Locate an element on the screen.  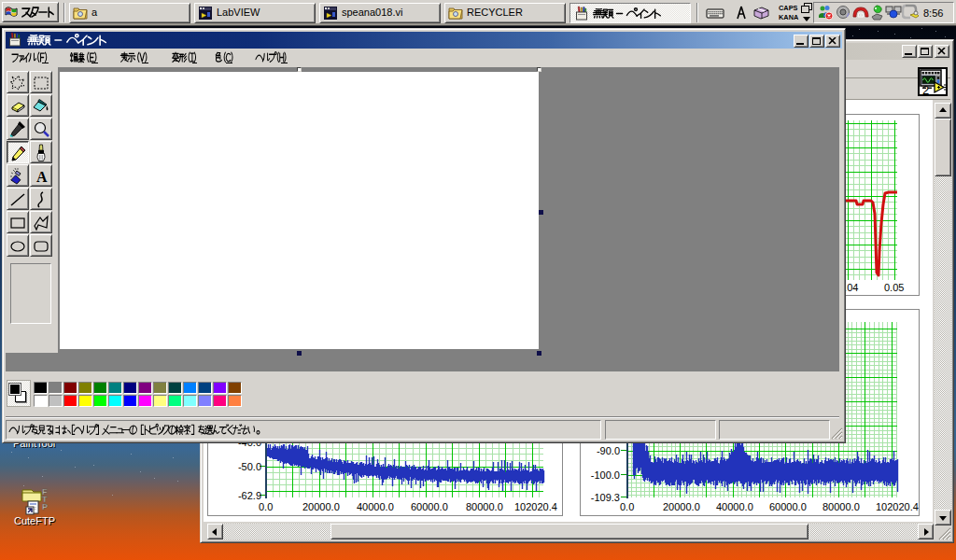
svg-text: 2 is located at coordinates (926, 90).